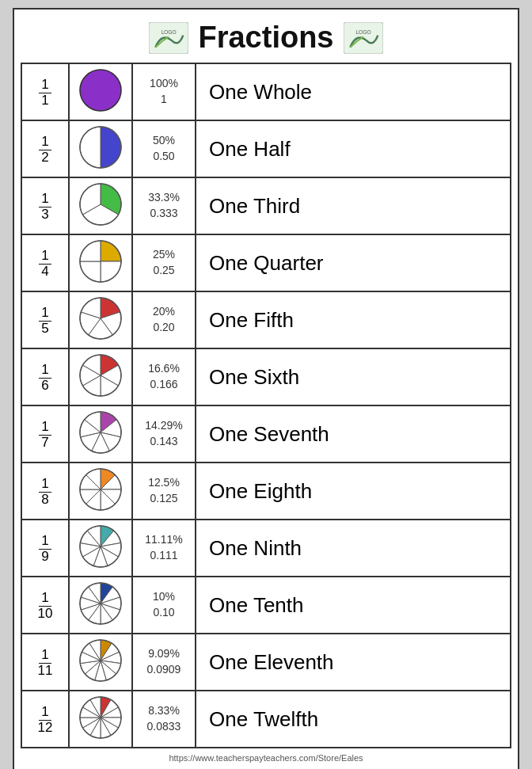 The width and height of the screenshot is (532, 769). Describe the element at coordinates (45, 548) in the screenshot. I see `fraction-cell: 19` at that location.